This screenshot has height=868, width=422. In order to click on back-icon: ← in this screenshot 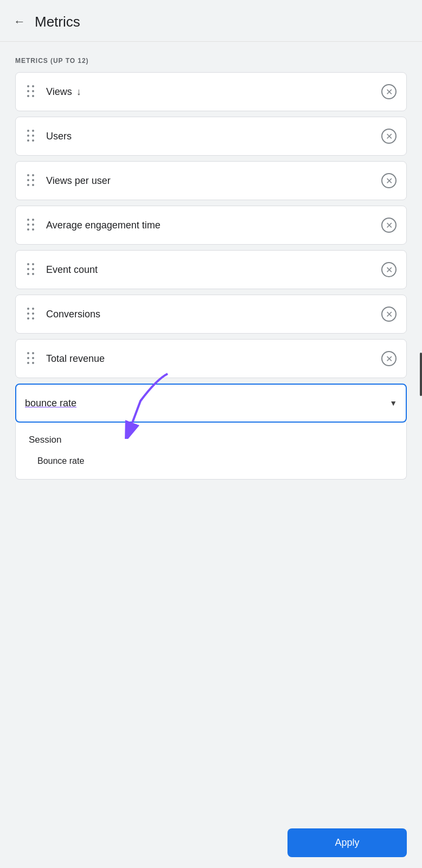, I will do `click(20, 22)`.